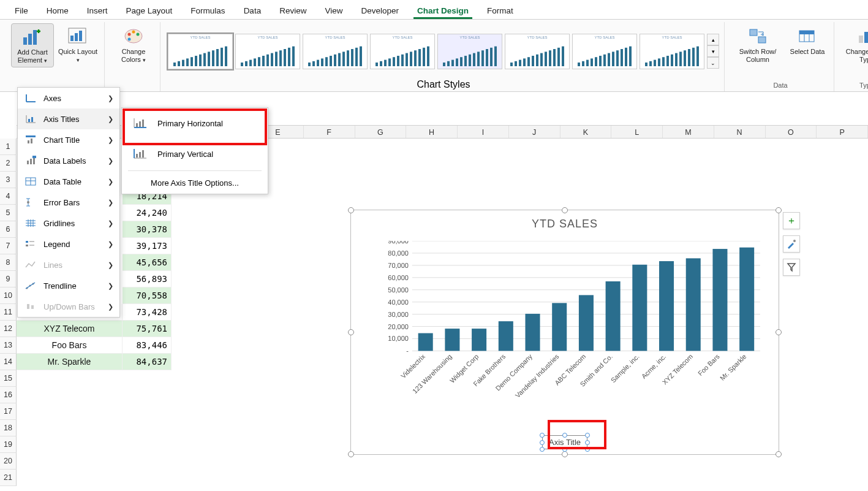 The image size is (868, 491). I want to click on tab-developer: Developer, so click(380, 11).